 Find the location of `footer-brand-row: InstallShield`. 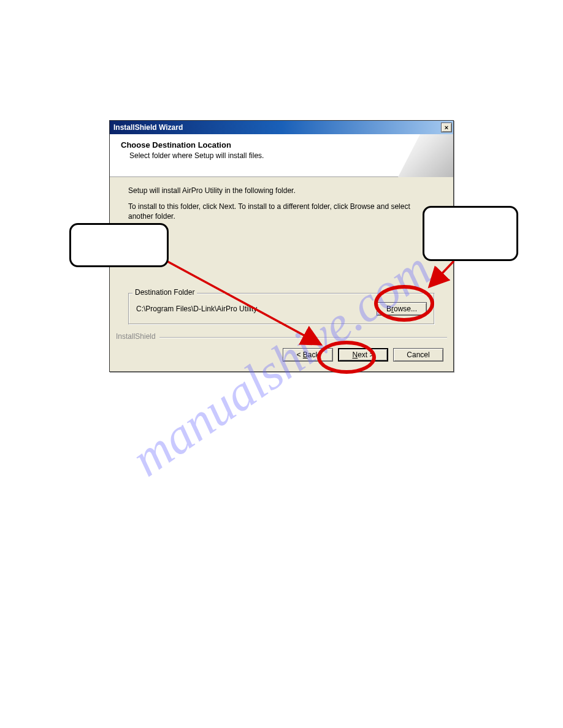

footer-brand-row: InstallShield is located at coordinates (282, 336).